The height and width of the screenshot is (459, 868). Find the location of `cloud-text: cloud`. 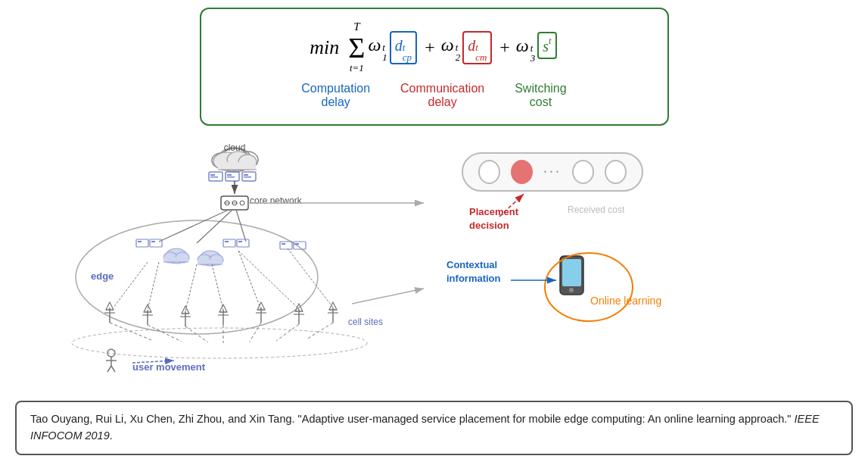

cloud-text: cloud is located at coordinates (235, 148).